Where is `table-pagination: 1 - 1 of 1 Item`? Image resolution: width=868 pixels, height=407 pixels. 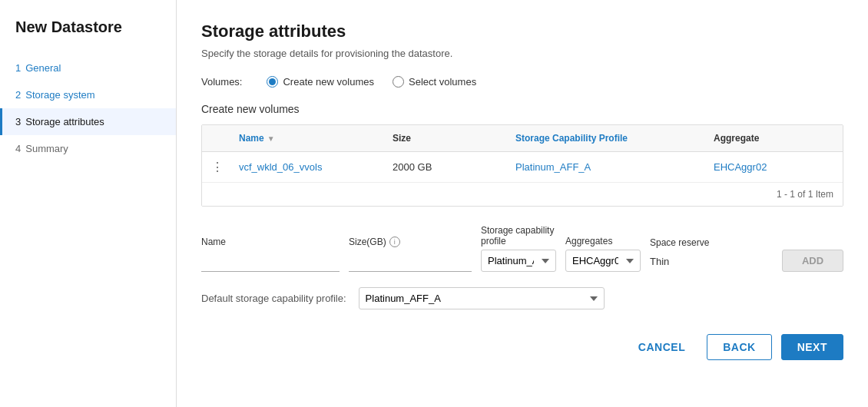 table-pagination: 1 - 1 of 1 Item is located at coordinates (522, 194).